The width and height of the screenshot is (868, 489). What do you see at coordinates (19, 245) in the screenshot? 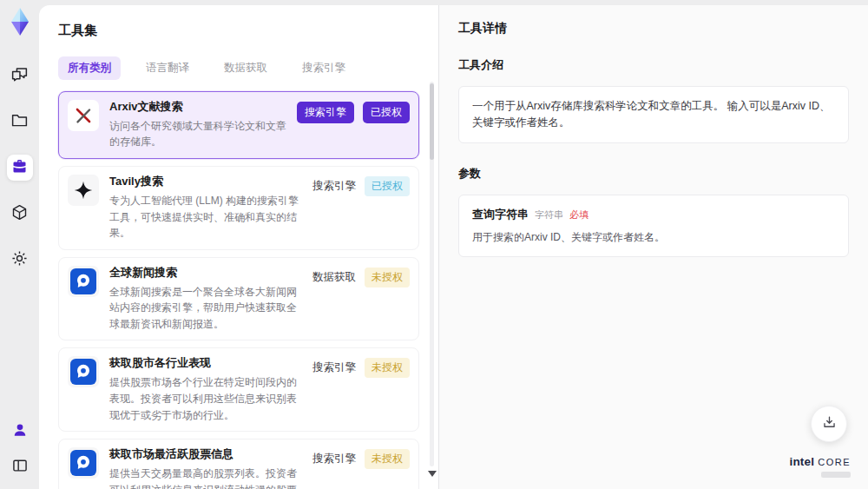
I see `sidebar` at bounding box center [19, 245].